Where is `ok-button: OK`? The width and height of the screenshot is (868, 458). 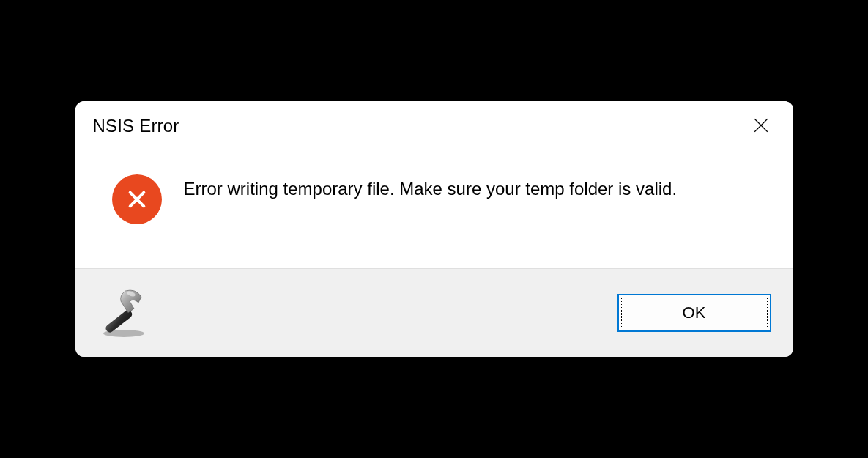 ok-button: OK is located at coordinates (694, 313).